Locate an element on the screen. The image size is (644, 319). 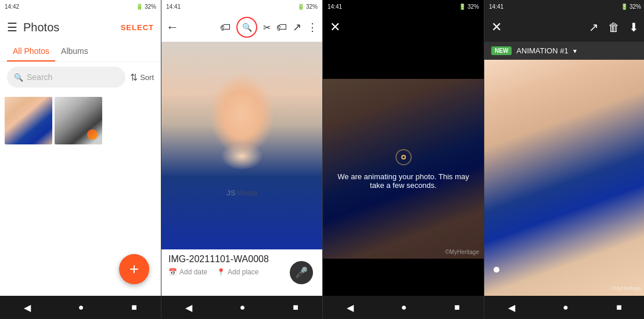
label-icon: 🏷 is located at coordinates (282, 28).